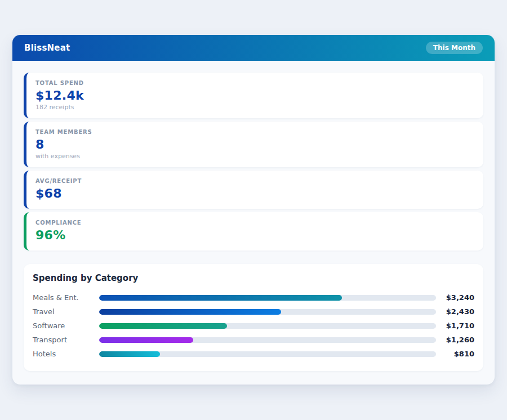  I want to click on chart-row: Software $1,710, so click(254, 325).